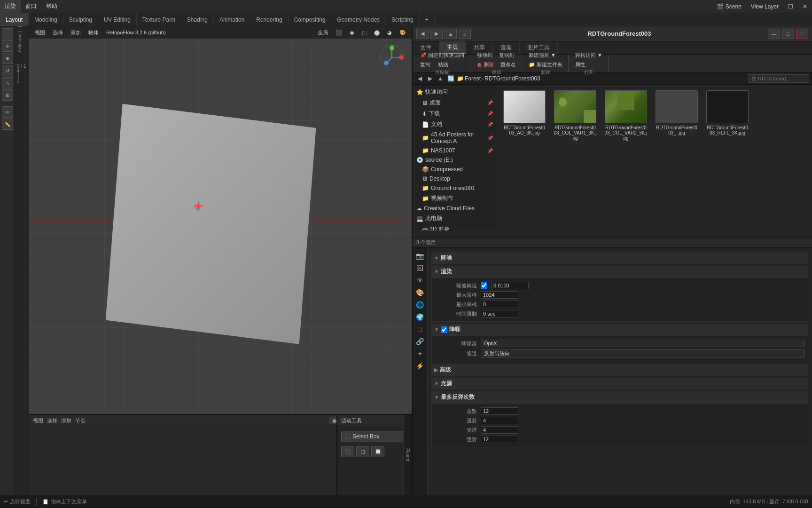  What do you see at coordinates (81, 20) in the screenshot?
I see `tab-sculpting: Sculpting` at bounding box center [81, 20].